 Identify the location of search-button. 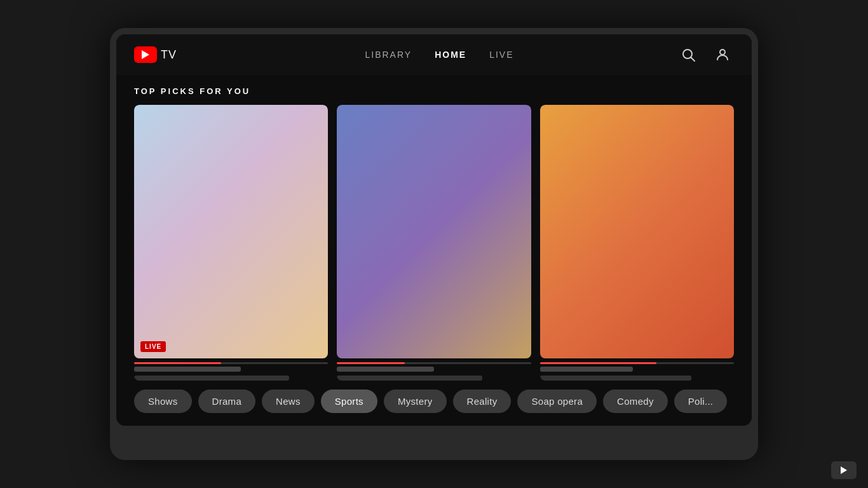
(688, 55).